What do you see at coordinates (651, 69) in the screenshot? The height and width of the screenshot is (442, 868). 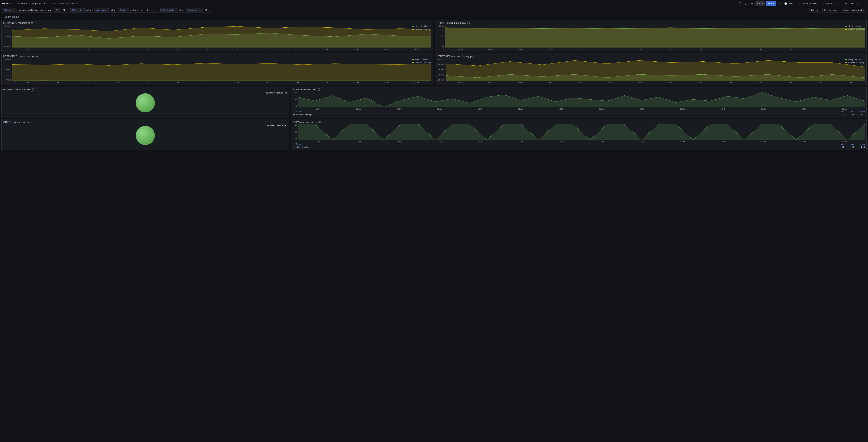 I see `chart-area: 1.45 kB/s1.40 kB/s1.35 kB/s1.30 kB/s1.25…` at bounding box center [651, 69].